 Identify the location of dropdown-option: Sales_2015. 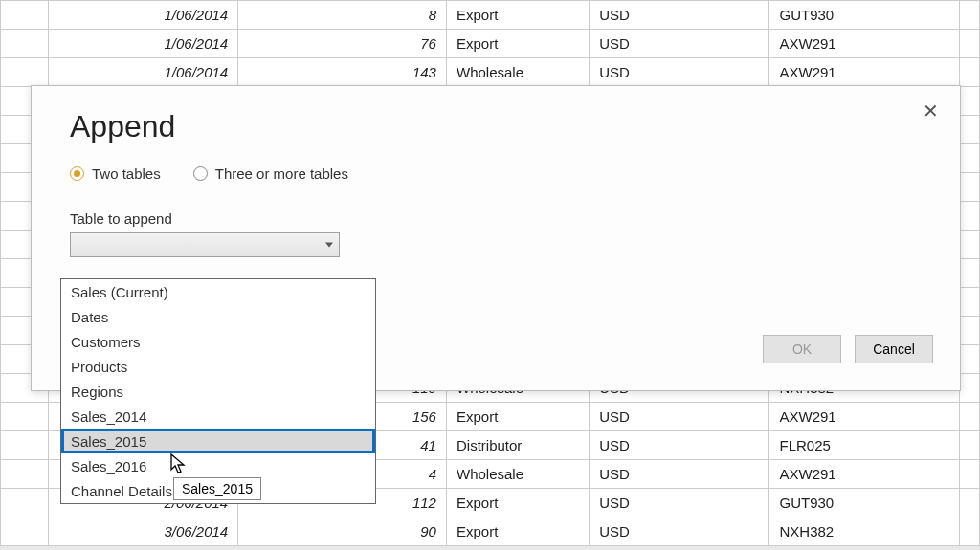
(218, 441).